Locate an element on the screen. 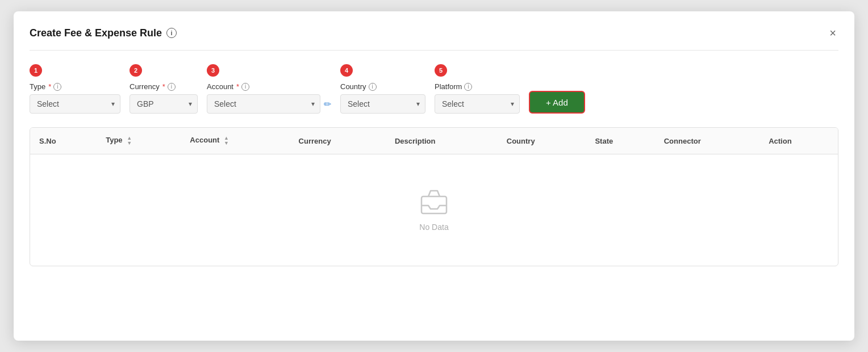 The height and width of the screenshot is (352, 868). country-info-icon: i is located at coordinates (373, 87).